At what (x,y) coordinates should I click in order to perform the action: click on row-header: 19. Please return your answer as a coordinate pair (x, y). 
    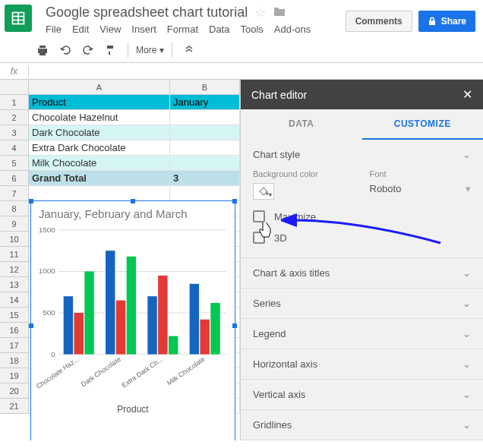
    Looking at the image, I should click on (14, 376).